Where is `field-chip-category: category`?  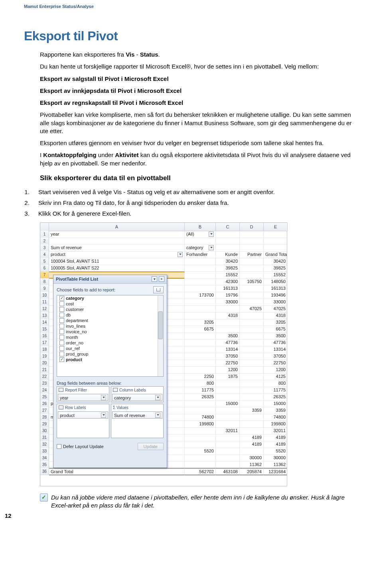 field-chip-category: category is located at coordinates (137, 397).